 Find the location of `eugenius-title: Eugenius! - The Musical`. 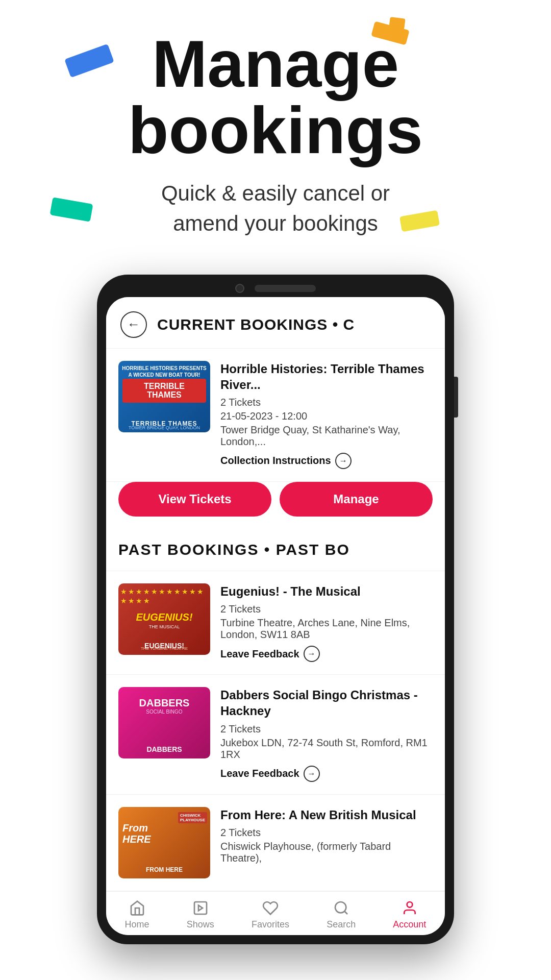

eugenius-title: Eugenius! - The Musical is located at coordinates (327, 591).